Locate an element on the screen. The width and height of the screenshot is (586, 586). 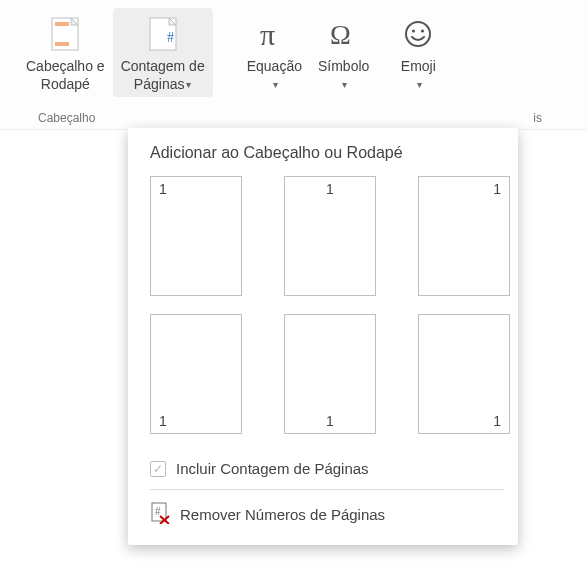
remove-page-number-icon: # is located at coordinates (160, 514).